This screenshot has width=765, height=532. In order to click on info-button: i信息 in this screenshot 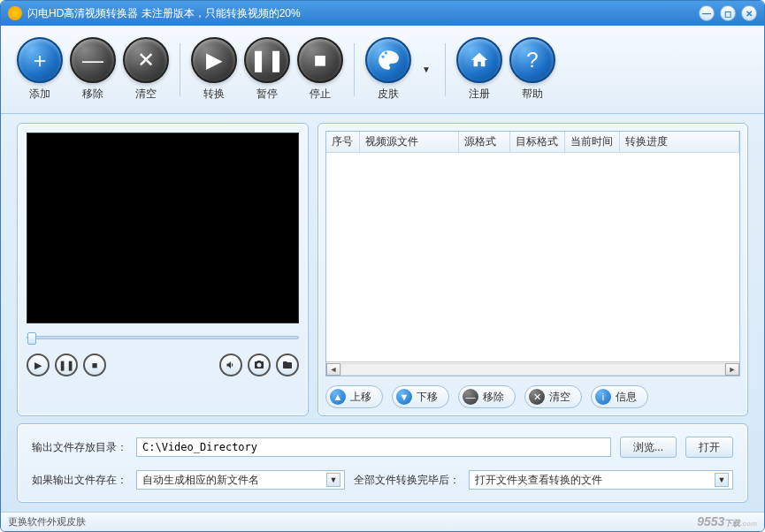, I will do `click(619, 397)`.